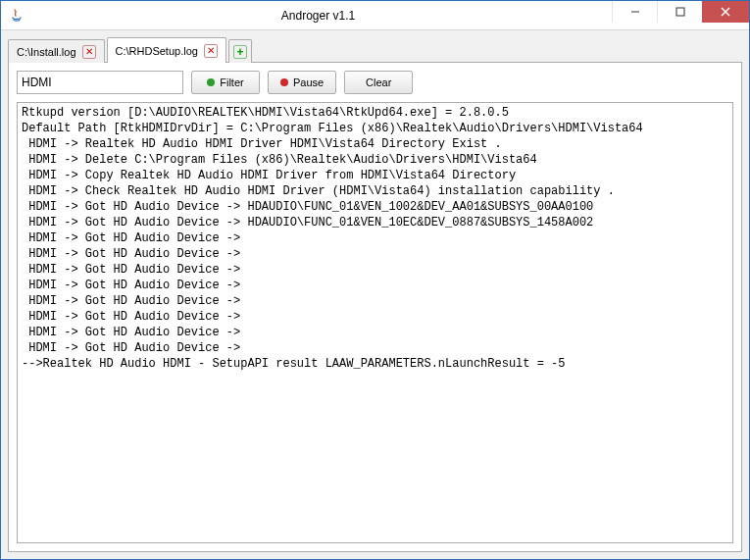  I want to click on pause-button: Pause, so click(302, 82).